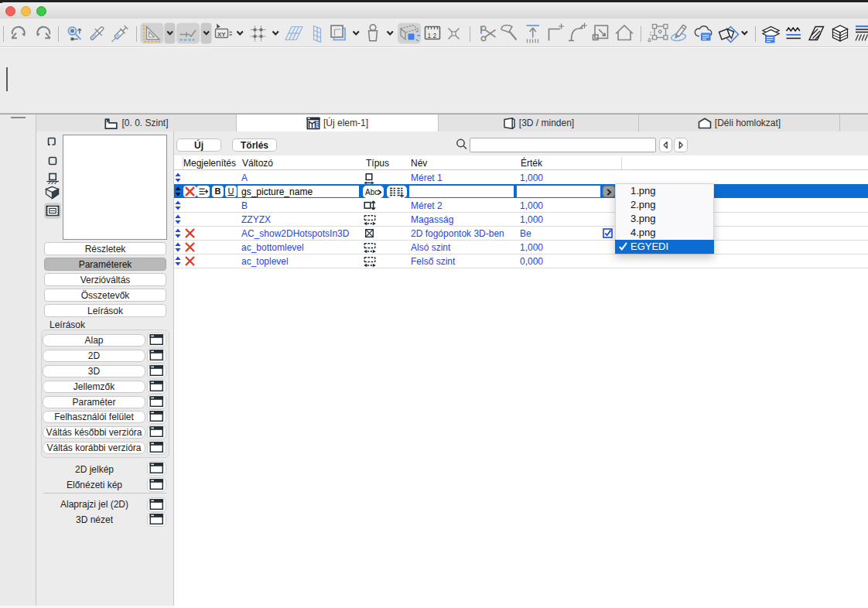 The image size is (868, 608). I want to click on svg-text: Abc, so click(371, 192).